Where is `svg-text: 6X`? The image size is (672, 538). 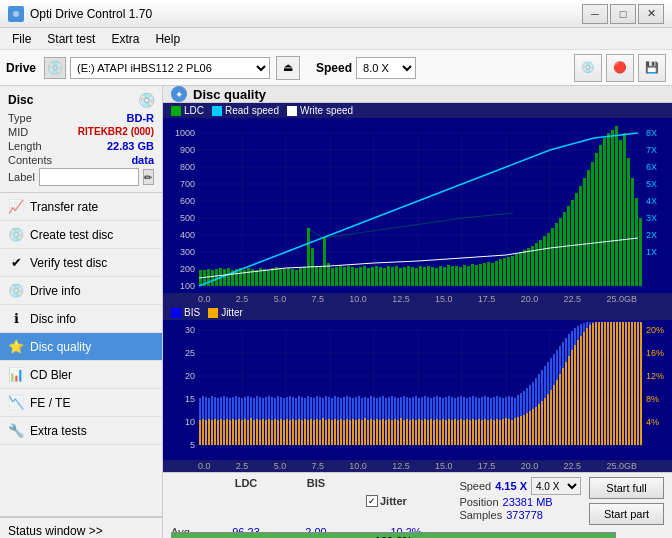
svg-text: 6X is located at coordinates (652, 167).